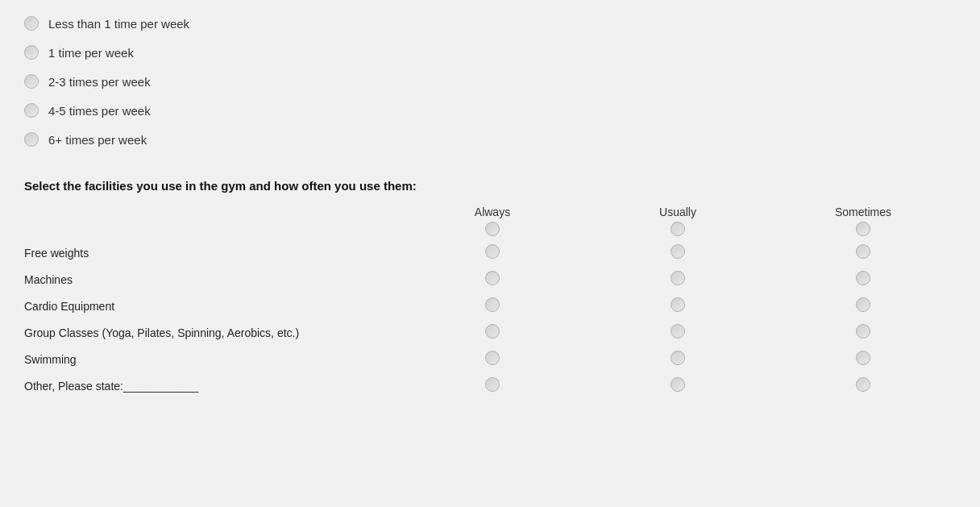  Describe the element at coordinates (490, 81) in the screenshot. I see `frequency-option-3: 2-3 times per week` at that location.